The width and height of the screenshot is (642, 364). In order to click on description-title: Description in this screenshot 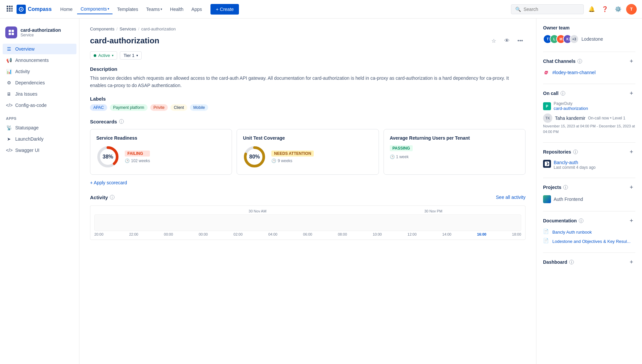, I will do `click(308, 69)`.